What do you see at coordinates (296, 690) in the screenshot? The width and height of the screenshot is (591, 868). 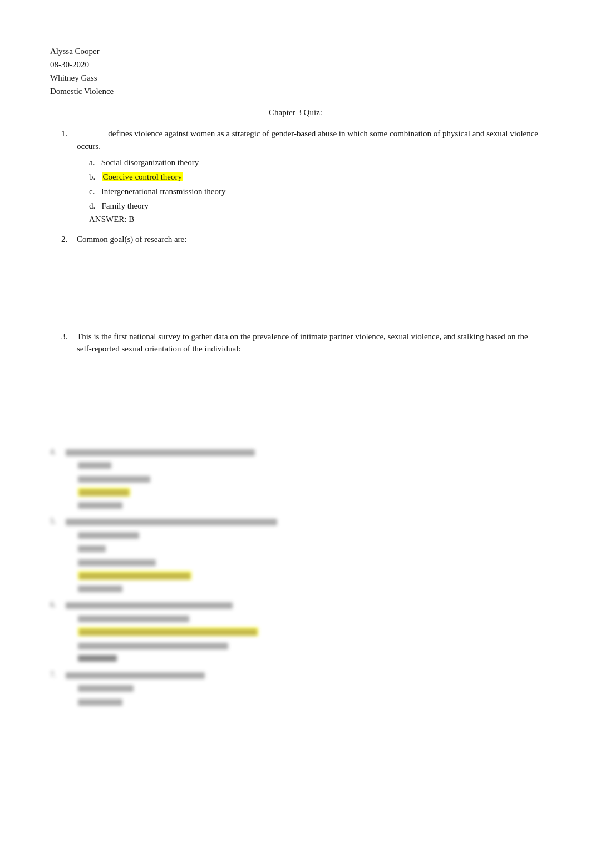 I see `blurred-item-7: 7.` at bounding box center [296, 690].